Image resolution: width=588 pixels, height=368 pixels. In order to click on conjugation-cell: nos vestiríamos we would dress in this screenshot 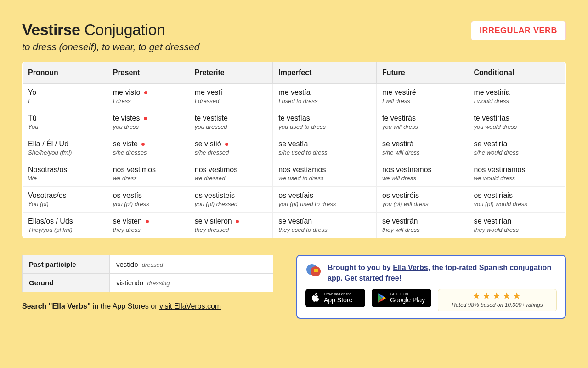, I will do `click(517, 174)`.